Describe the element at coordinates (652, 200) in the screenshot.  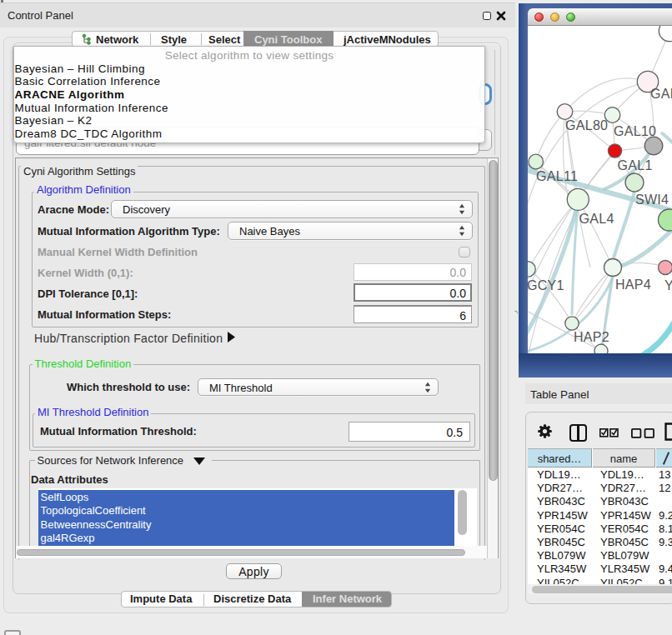
I see `svg-text: SWI4` at that location.